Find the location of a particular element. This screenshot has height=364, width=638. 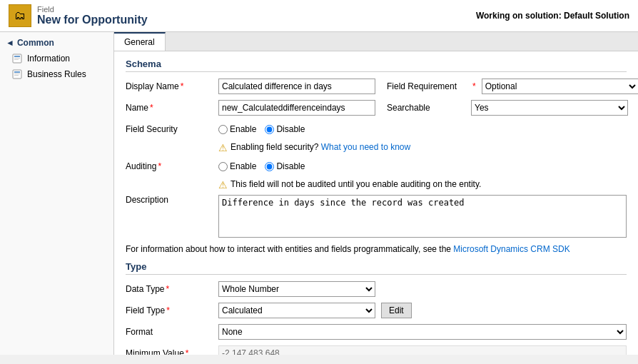

auditing-enable-label: Enable is located at coordinates (237, 166).